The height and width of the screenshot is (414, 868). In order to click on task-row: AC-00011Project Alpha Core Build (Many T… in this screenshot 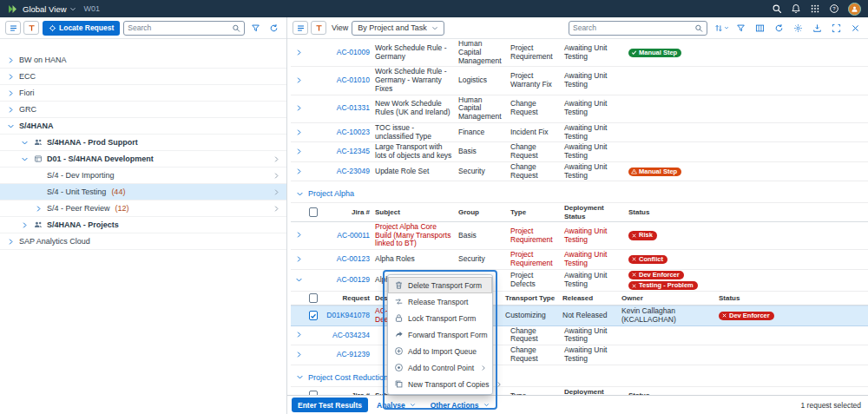, I will do `click(580, 236)`.